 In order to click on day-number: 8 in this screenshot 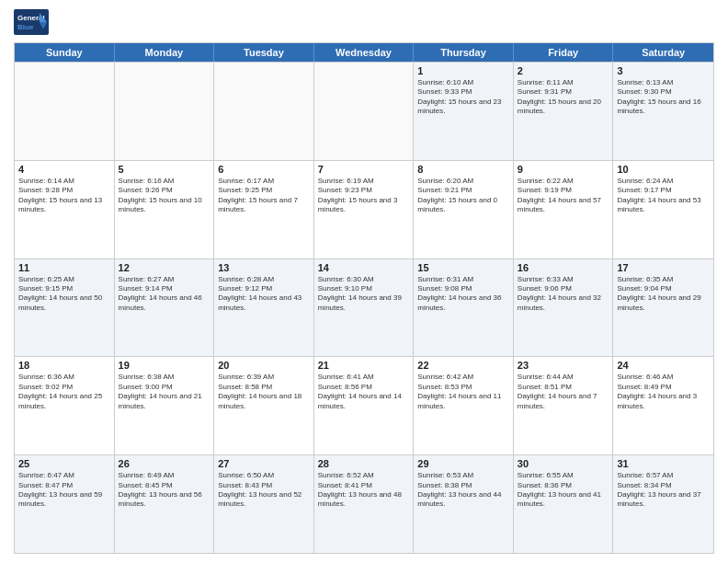, I will do `click(463, 169)`.